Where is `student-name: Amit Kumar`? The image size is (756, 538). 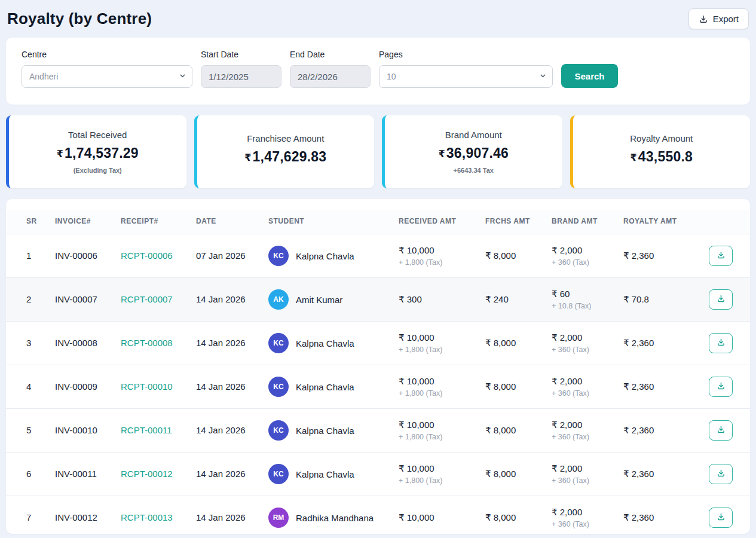 student-name: Amit Kumar is located at coordinates (319, 300).